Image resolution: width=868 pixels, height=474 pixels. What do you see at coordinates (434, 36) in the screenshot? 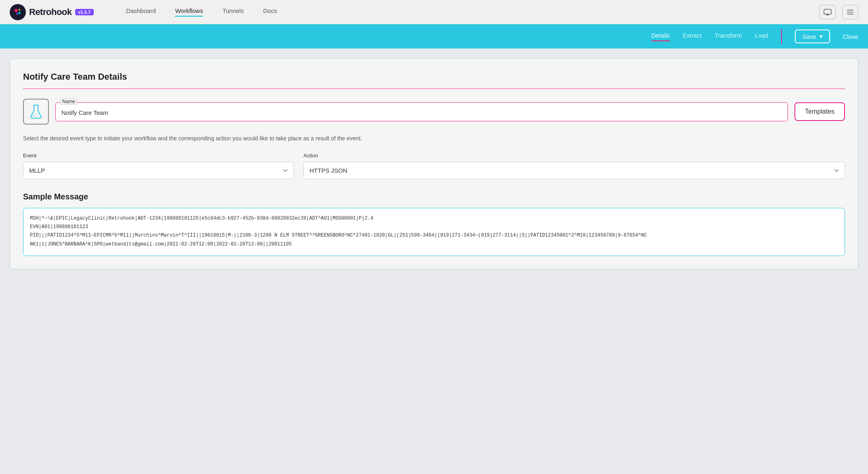
I see `secondary-bar: Details Extract Transform Load Save ▾ Cl…` at bounding box center [434, 36].